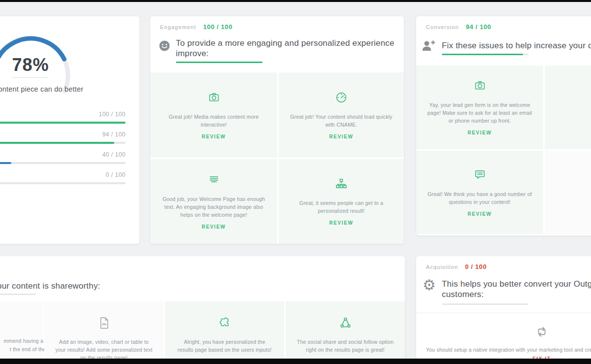 Image resolution: width=591 pixels, height=364 pixels. Describe the element at coordinates (341, 201) in the screenshot. I see `insight-tile: Great, it seems people can get to a pers…` at that location.